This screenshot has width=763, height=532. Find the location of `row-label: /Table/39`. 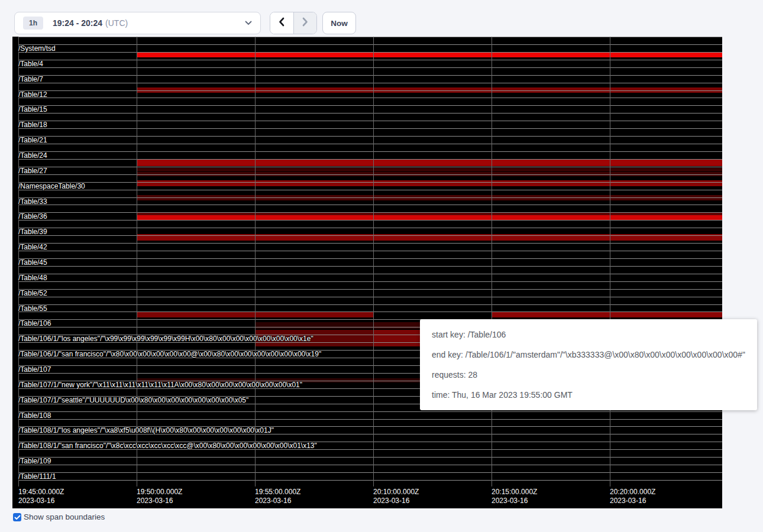

row-label: /Table/39 is located at coordinates (33, 232).